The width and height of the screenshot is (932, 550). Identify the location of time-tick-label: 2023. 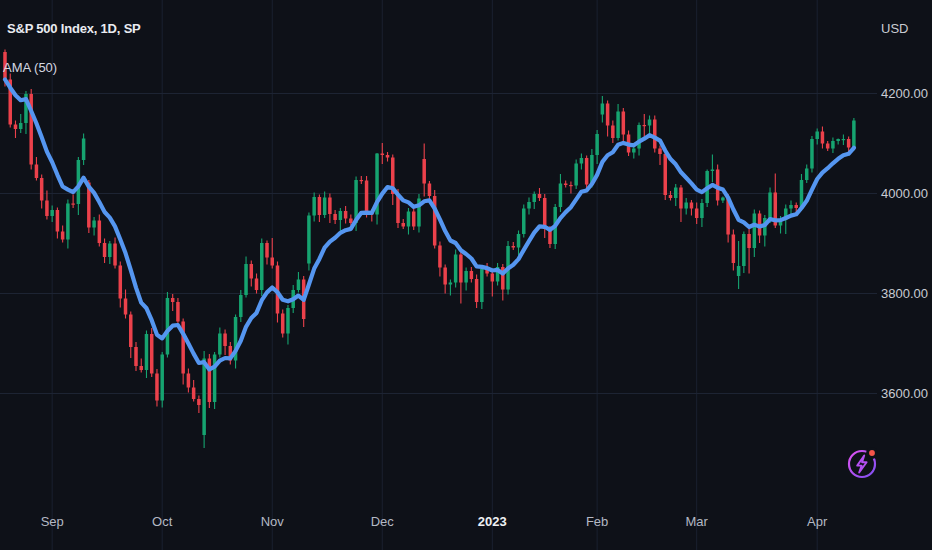
(492, 522).